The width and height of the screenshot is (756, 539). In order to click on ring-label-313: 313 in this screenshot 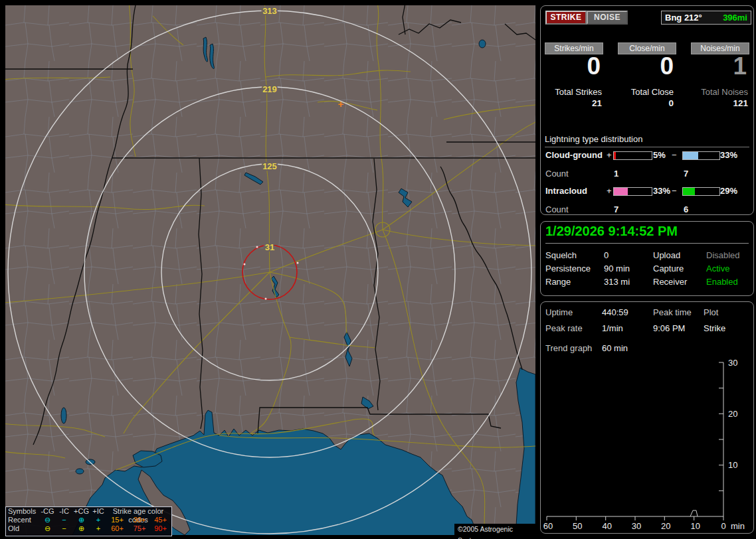, I will do `click(270, 11)`.